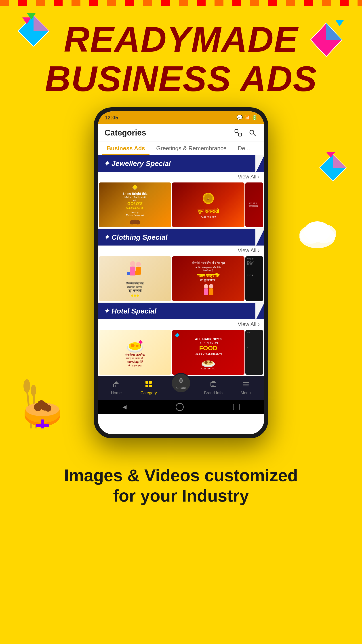  What do you see at coordinates (181, 407) in the screenshot?
I see `phone-nav-bar: ◀` at bounding box center [181, 407].